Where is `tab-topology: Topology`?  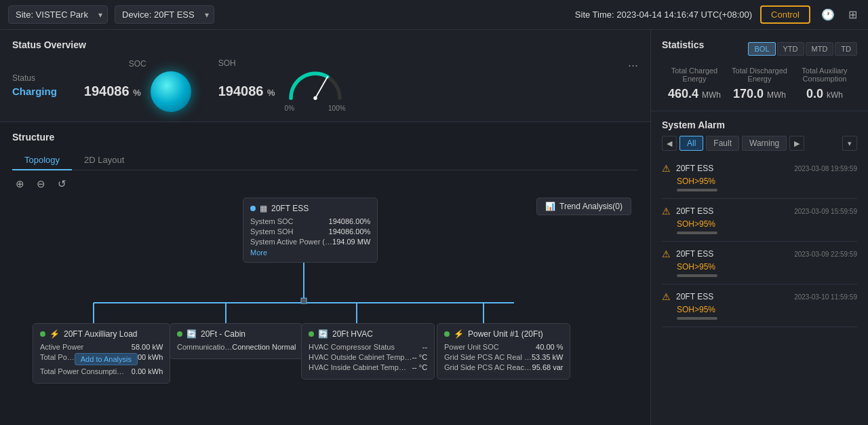 tab-topology: Topology is located at coordinates (42, 160).